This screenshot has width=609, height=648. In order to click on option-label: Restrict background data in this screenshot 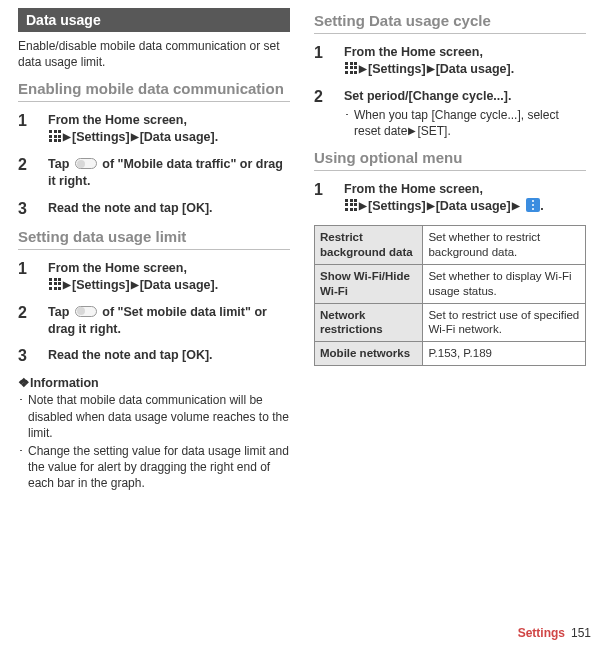, I will do `click(369, 244)`.